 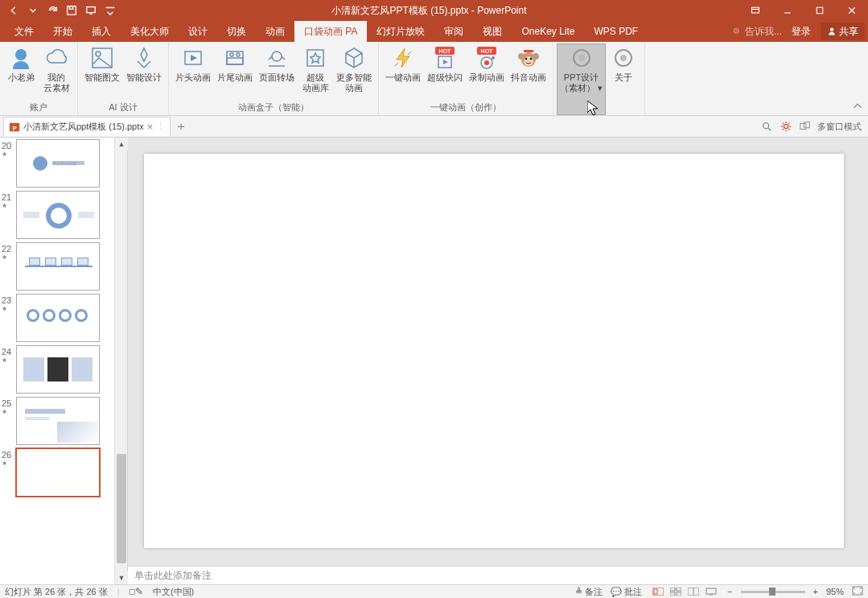 I want to click on notes-toggle: ≜ 备注, so click(x=589, y=592).